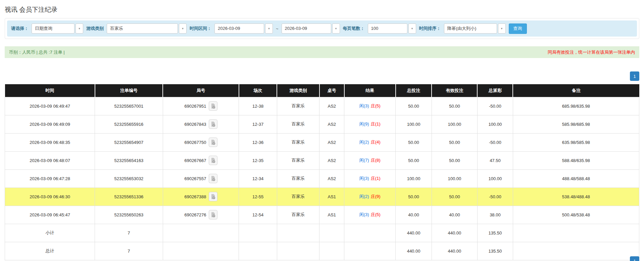 This screenshot has height=261, width=644. I want to click on remark-cell: 500.48/538.48, so click(576, 215).